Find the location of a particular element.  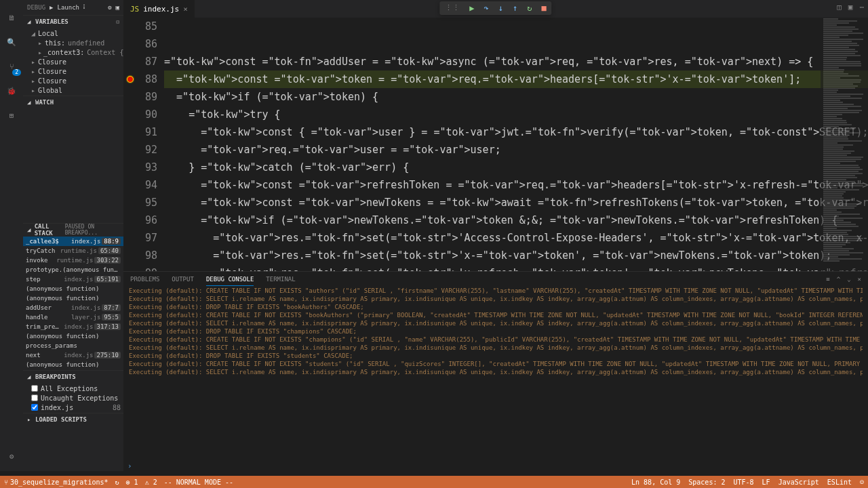

panel-maximize-icon: ⌄ is located at coordinates (849, 279).